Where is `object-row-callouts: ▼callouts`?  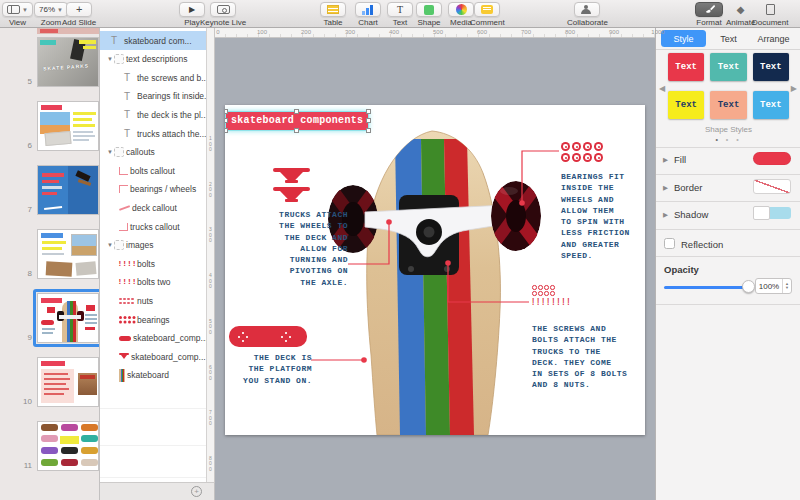
object-row-callouts: ▼callouts is located at coordinates (154, 152).